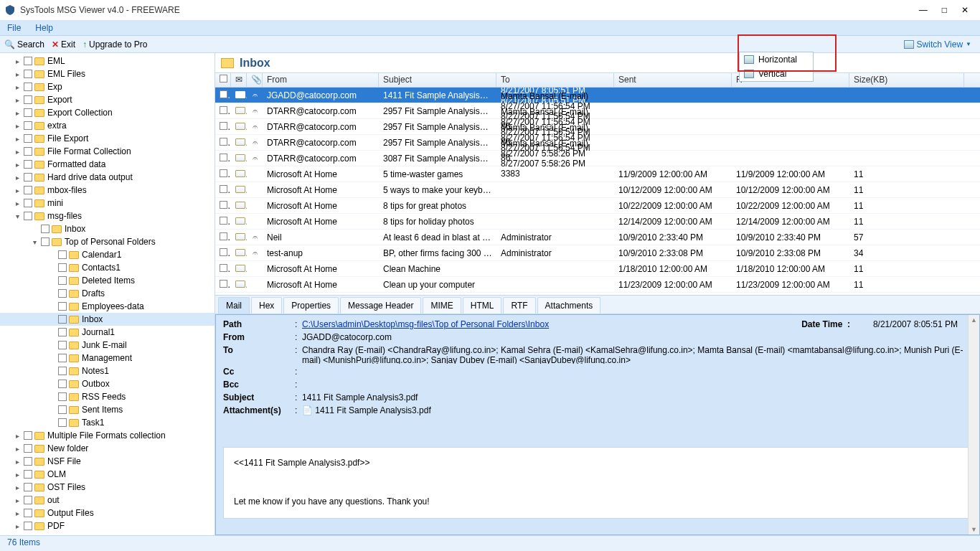  Describe the element at coordinates (108, 203) in the screenshot. I see `tree-item: ▸mini` at that location.